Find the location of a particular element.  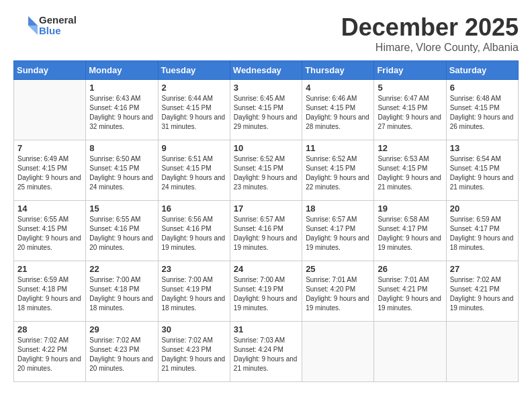

calendar-week-row: 21Sunrise: 6:59 AMSunset: 4:18 PMDayligh… is located at coordinates (266, 291).